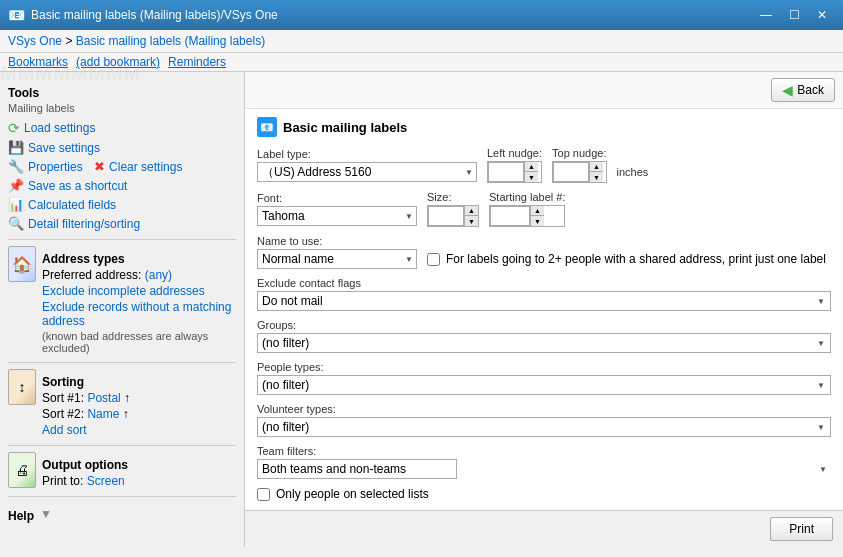 This screenshot has width=843, height=557. Describe the element at coordinates (802, 529) in the screenshot. I see `print-label: Print` at that location.